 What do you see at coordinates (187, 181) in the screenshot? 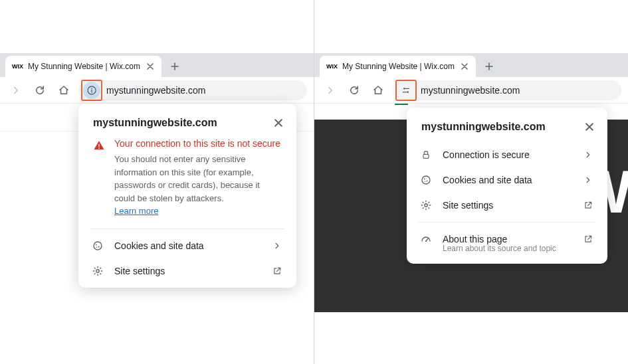
I see `insecure-warning: Your connection to this site is not secu…` at bounding box center [187, 181].